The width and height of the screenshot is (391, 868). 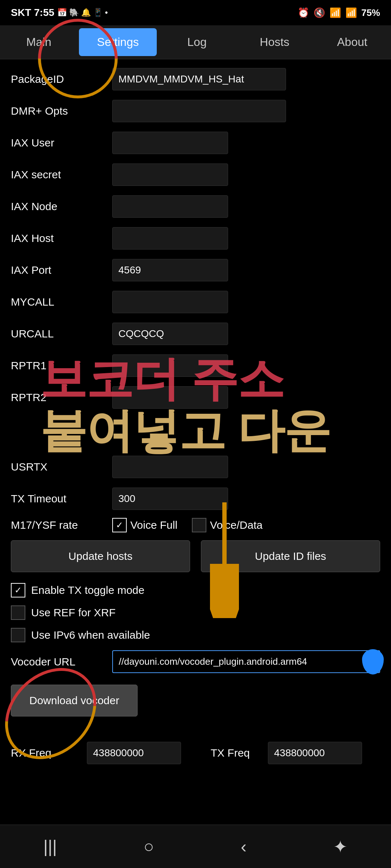 I want to click on label-rptr1: RPTR1, so click(x=62, y=366).